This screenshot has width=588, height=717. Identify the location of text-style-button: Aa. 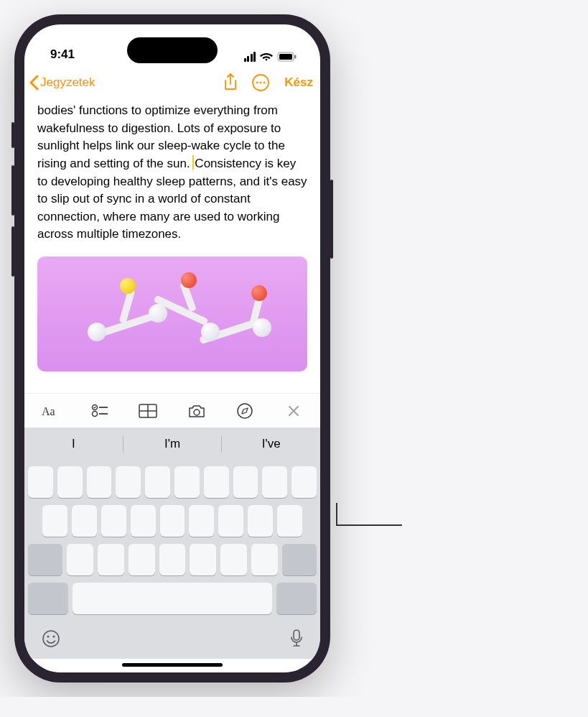
(51, 411).